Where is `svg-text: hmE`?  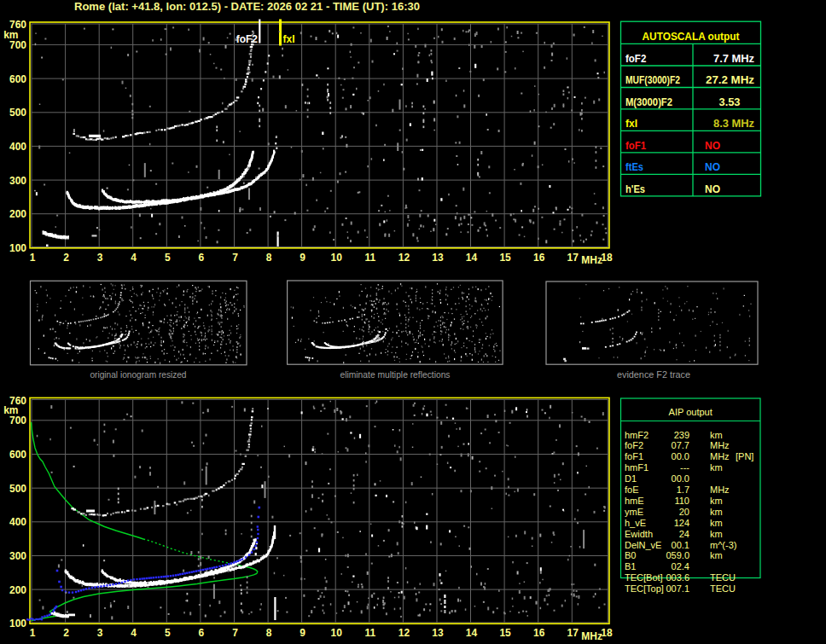
svg-text: hmE is located at coordinates (635, 501).